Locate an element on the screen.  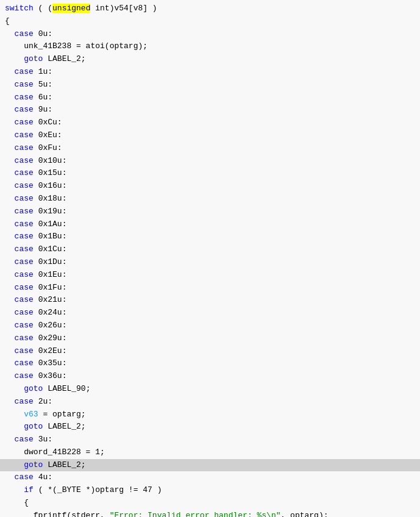
code-line: case 0x15u: is located at coordinates (210, 173).